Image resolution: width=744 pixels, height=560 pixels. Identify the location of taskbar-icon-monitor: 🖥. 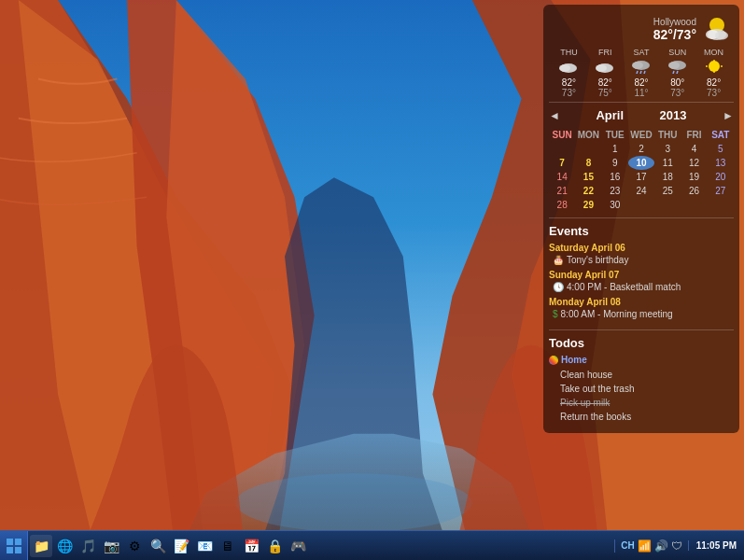
(228, 546).